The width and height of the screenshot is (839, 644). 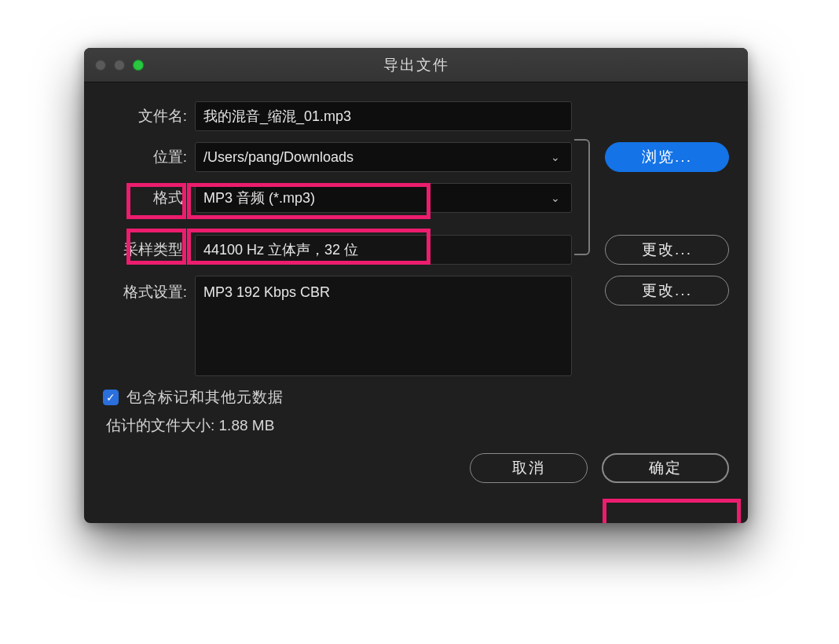 I want to click on row-format: 格式: MP3 音频 (*.mp3) ⌄, so click(x=416, y=198).